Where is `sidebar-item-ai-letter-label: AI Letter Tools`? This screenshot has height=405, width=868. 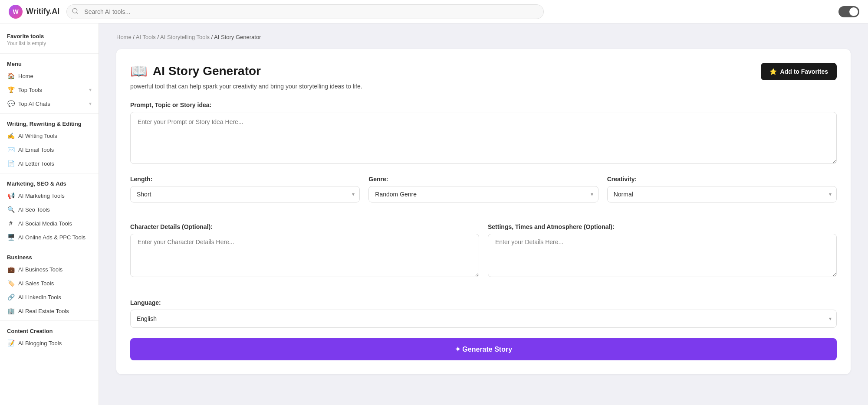
sidebar-item-ai-letter-label: AI Letter Tools is located at coordinates (55, 164).